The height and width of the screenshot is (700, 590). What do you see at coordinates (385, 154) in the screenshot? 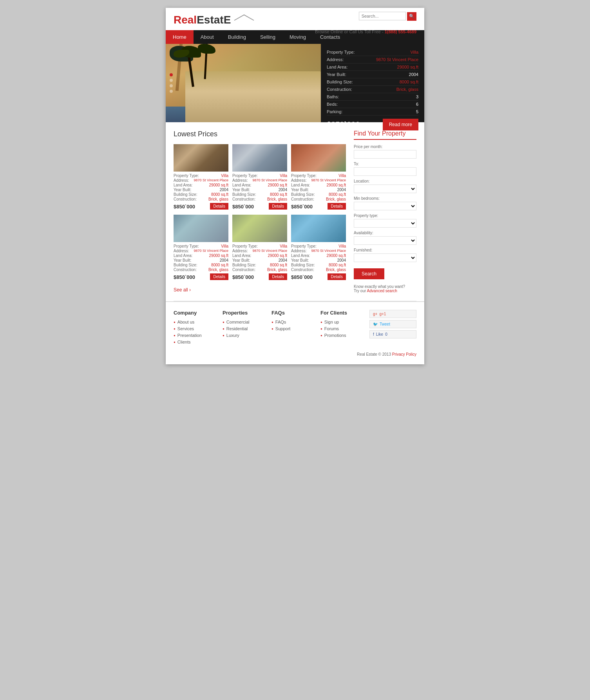
I see `price-from-input` at bounding box center [385, 154].